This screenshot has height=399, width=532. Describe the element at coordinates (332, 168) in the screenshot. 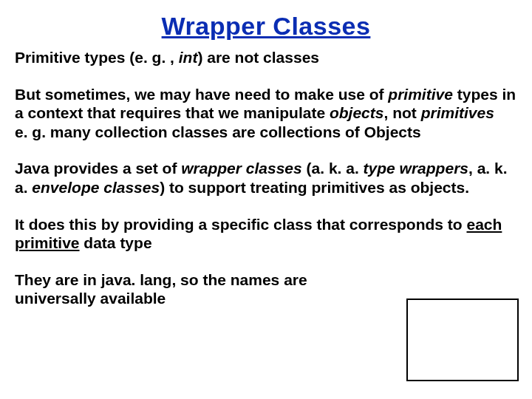

I see `p3-text-c: (a. k. a.` at that location.